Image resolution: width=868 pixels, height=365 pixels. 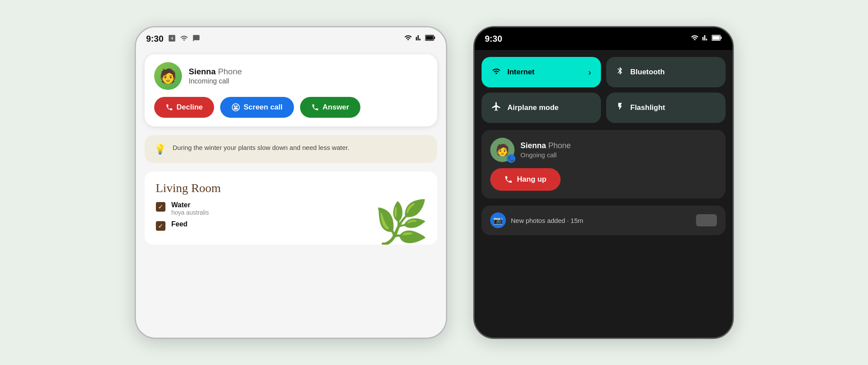 I want to click on wifi-qs-icon, so click(x=496, y=72).